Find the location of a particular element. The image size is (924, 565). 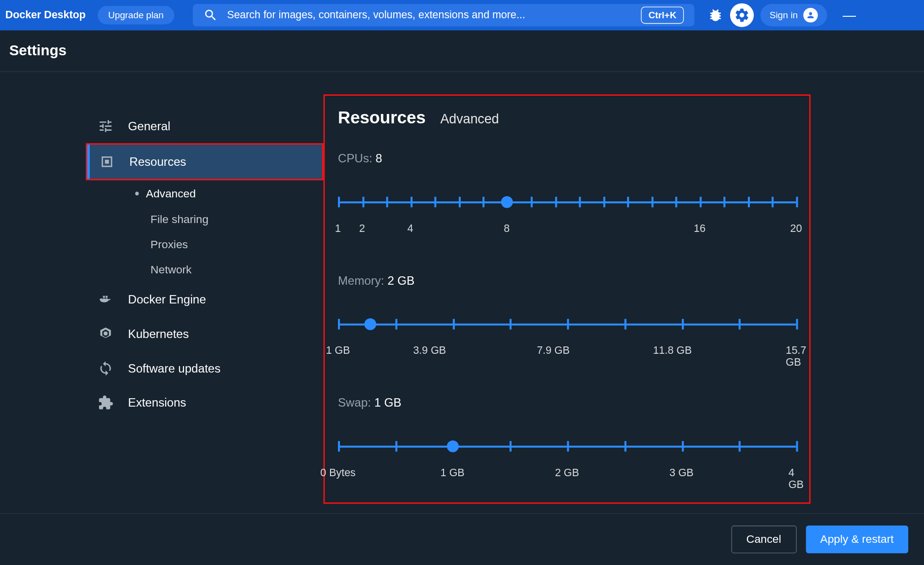

search-input: Search for images, containers, volumes, … is located at coordinates (444, 15).